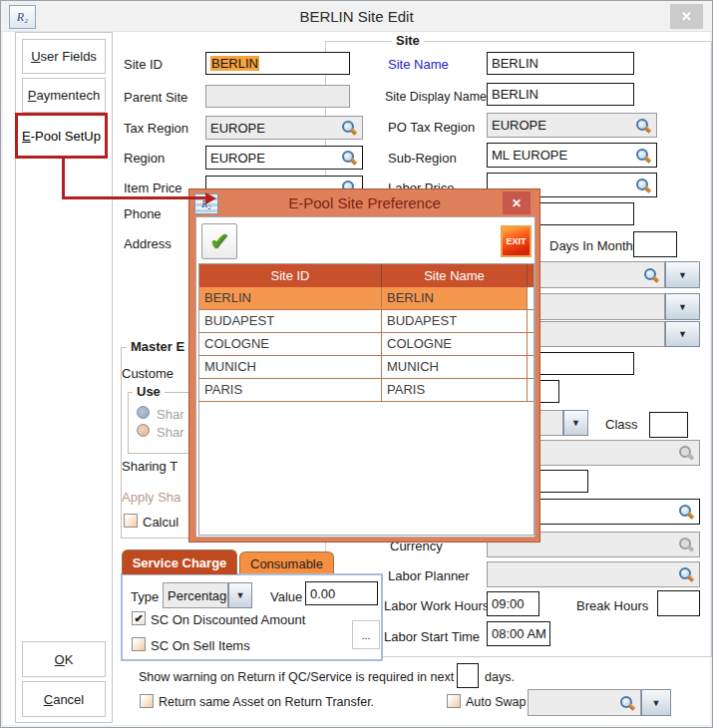  What do you see at coordinates (64, 699) in the screenshot?
I see `cancel-button: Cancel` at bounding box center [64, 699].